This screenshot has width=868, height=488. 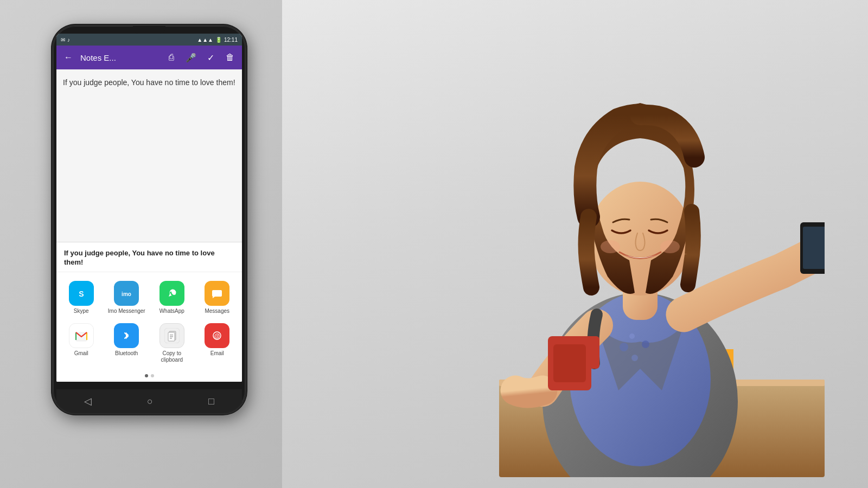 What do you see at coordinates (191, 57) in the screenshot?
I see `mic-button: 🎤` at bounding box center [191, 57].